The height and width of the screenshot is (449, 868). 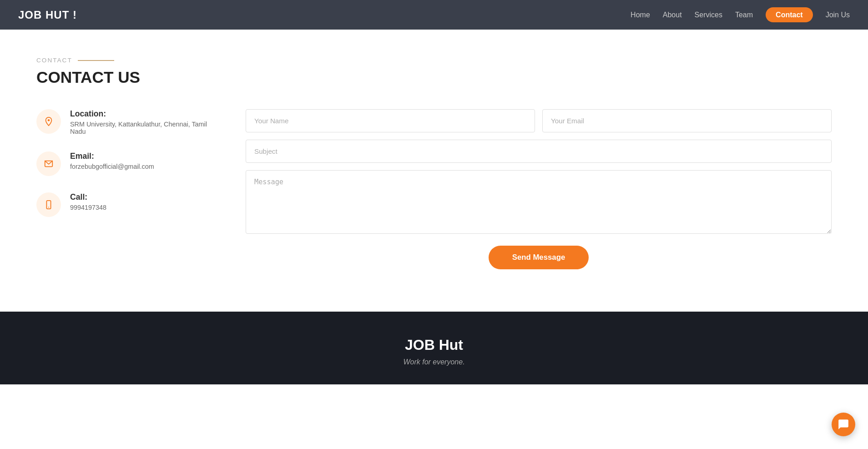 I want to click on email-input, so click(x=687, y=121).